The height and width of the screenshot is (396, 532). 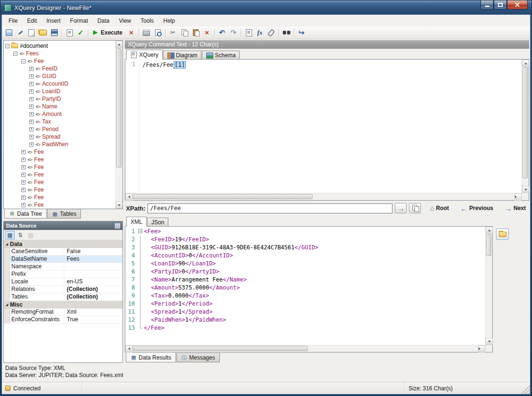 What do you see at coordinates (63, 84) in the screenshot?
I see `tree-node-accountid-5: +<>AccountID` at bounding box center [63, 84].